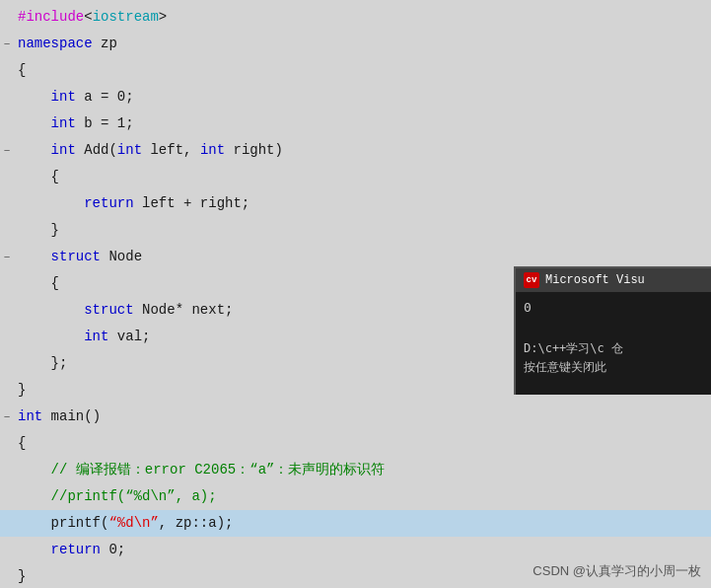 Image resolution: width=711 pixels, height=588 pixels. Describe the element at coordinates (612, 331) in the screenshot. I see `terminal-overlay: cv Microsoft Visu 0 D:\c++学习\c 仓 按任意键关闭此` at that location.